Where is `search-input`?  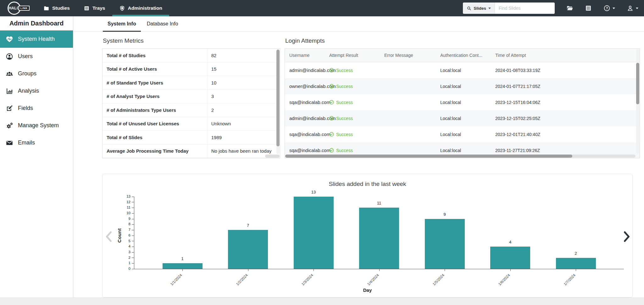 search-input is located at coordinates (525, 8).